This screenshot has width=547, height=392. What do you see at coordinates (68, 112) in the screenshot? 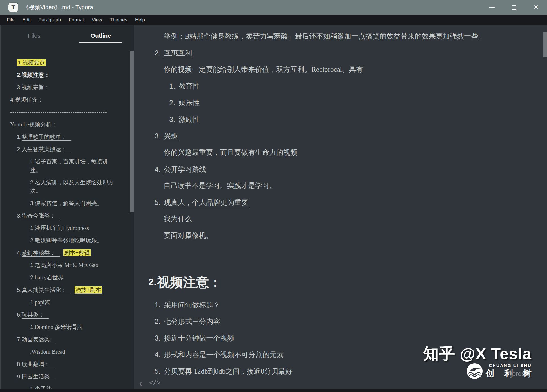
I see `outline-item: ----------------------------------------…` at bounding box center [68, 112].